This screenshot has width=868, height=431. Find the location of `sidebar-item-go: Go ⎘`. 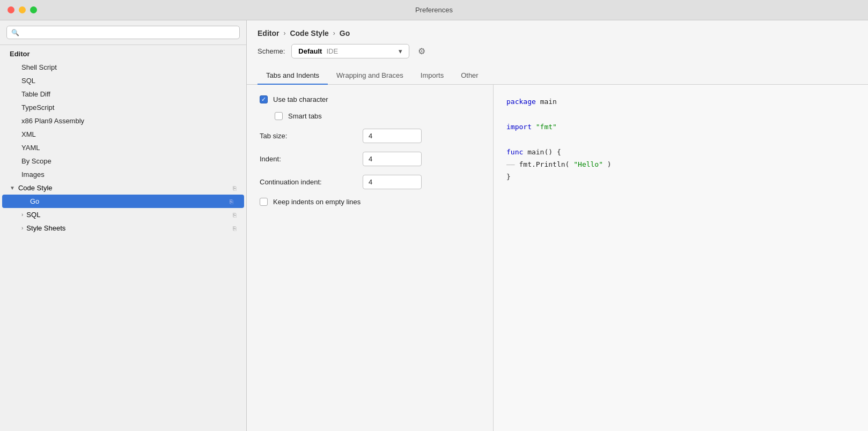

sidebar-item-go: Go ⎘ is located at coordinates (123, 202).